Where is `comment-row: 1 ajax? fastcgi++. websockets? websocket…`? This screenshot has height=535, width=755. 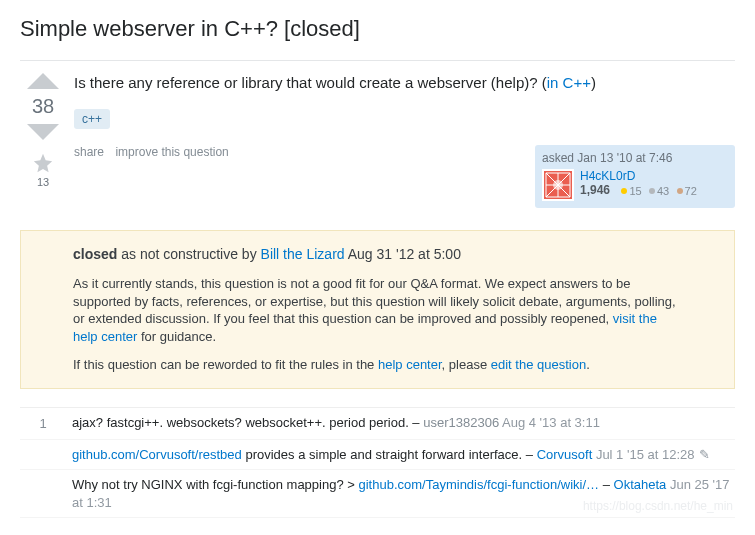 comment-row: 1 ajax? fastcgi++. websockets? websocket… is located at coordinates (378, 424).